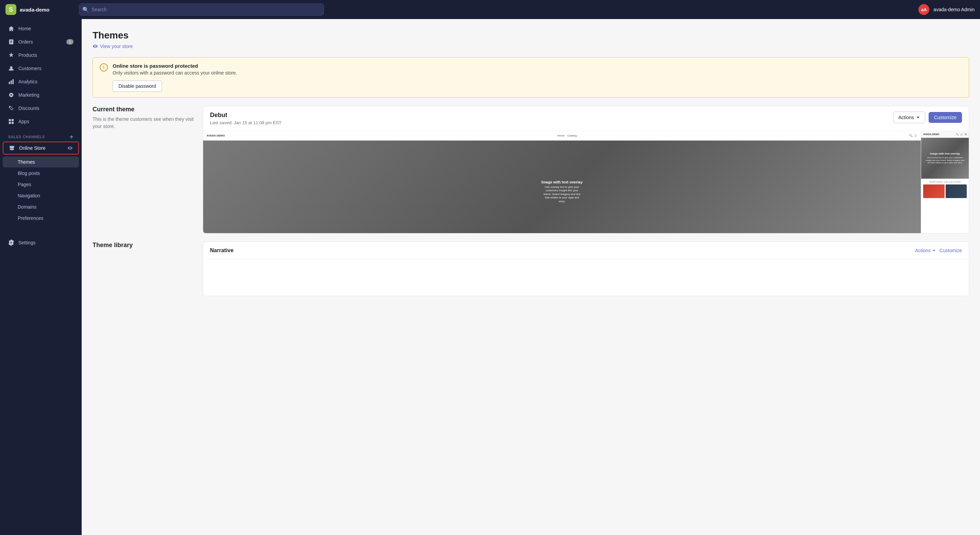 The width and height of the screenshot is (980, 535). What do you see at coordinates (41, 218) in the screenshot?
I see `sidebar-sub-item-preferences: Preferences` at bounding box center [41, 218].